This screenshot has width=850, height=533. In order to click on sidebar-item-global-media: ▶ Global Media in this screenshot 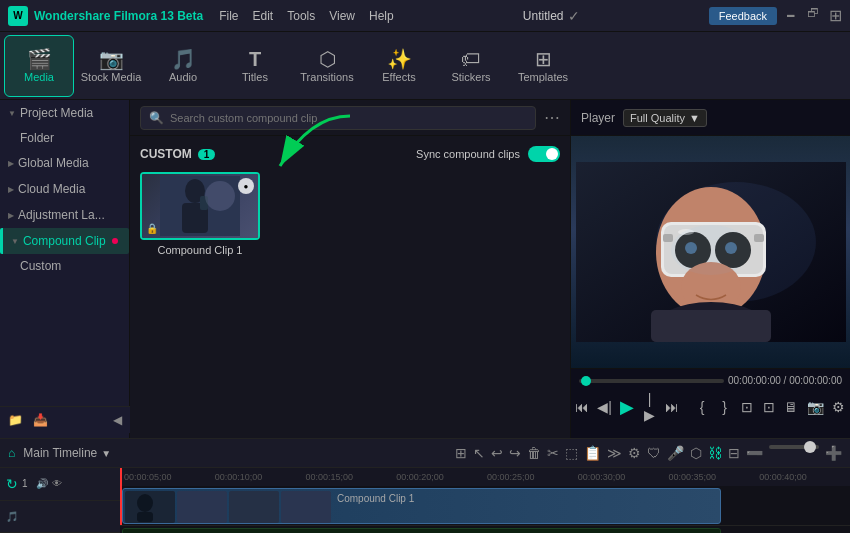, I will do `click(64, 163)`.